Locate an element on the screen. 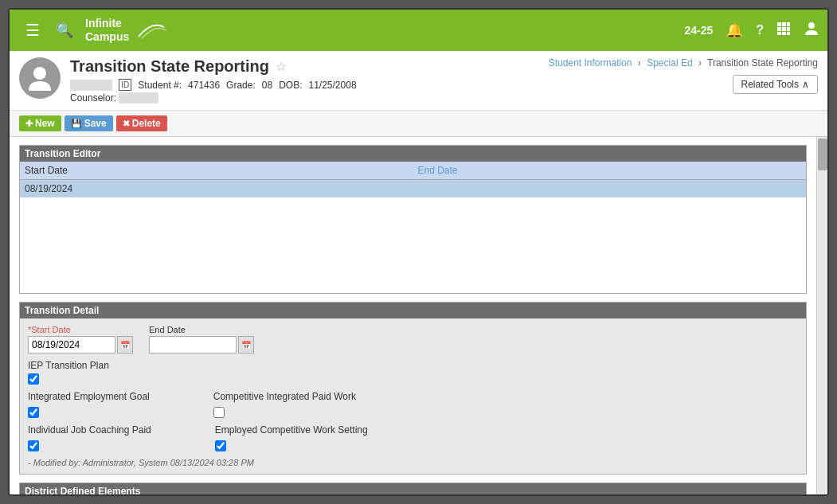 The height and width of the screenshot is (504, 837). dates-form-row: *Start Date 📅 End Date 📅 is located at coordinates (413, 339).